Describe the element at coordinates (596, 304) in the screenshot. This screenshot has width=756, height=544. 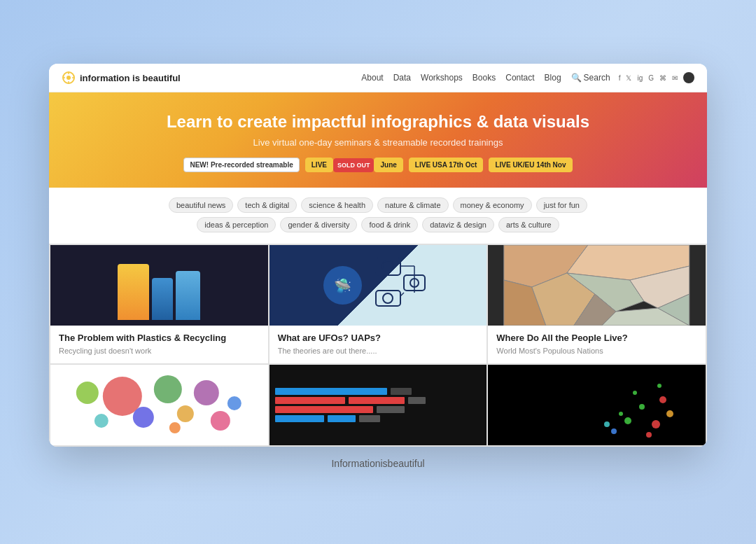
I see `article-people: Where Do All the People Live? World Most…` at that location.